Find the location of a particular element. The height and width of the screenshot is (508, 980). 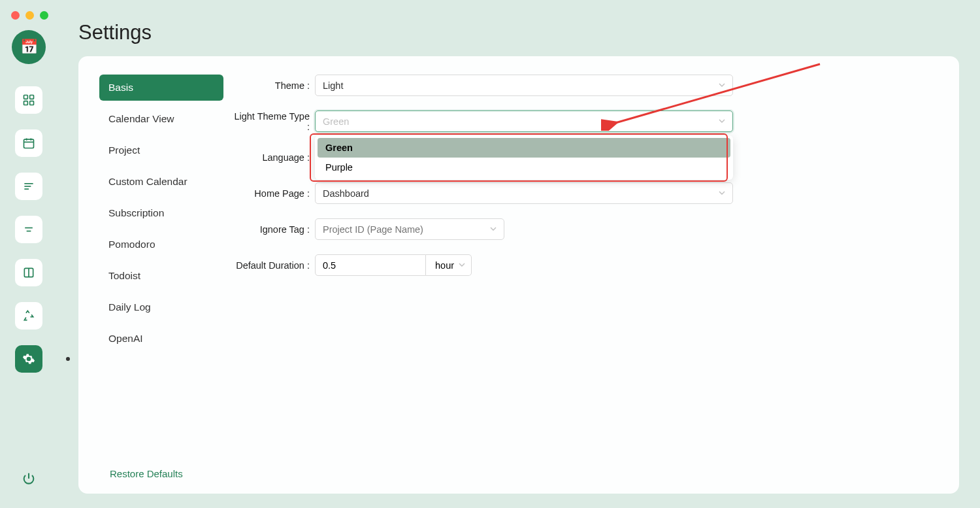

minimize-window-button is located at coordinates (30, 16).